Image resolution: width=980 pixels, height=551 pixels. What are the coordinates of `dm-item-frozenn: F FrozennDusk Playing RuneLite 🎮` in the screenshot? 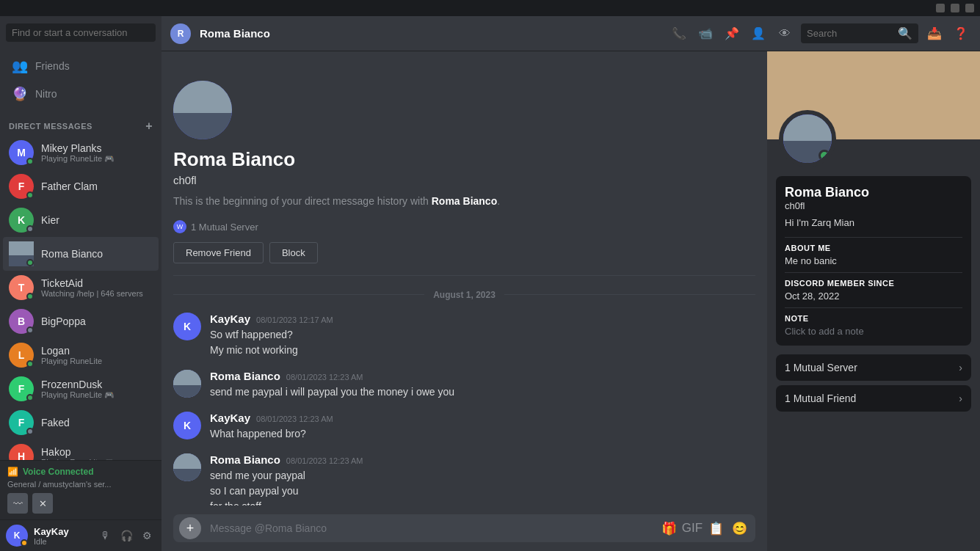 It's located at (81, 389).